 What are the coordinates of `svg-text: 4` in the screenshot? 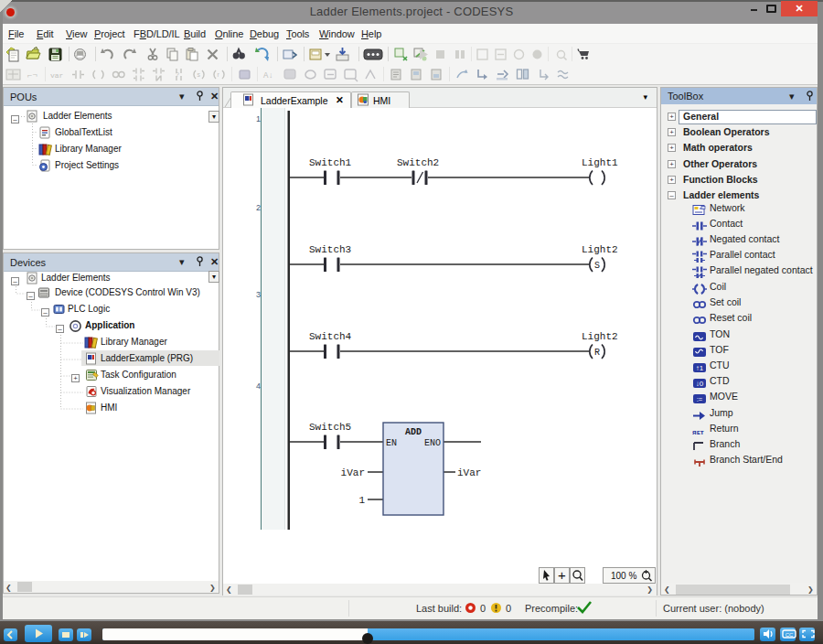 It's located at (258, 386).